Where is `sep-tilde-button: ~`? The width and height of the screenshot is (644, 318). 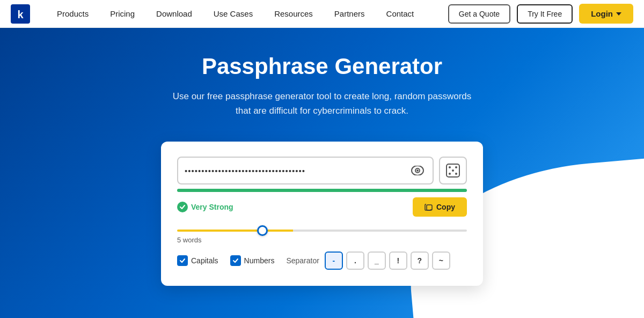
sep-tilde-button: ~ is located at coordinates (441, 261).